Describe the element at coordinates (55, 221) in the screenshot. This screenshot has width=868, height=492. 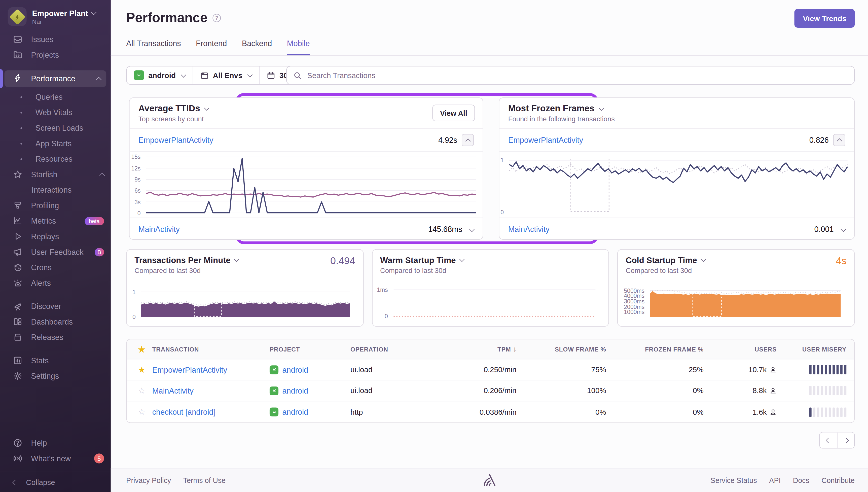
I see `sidebar-item-metrics: Metrics beta` at that location.